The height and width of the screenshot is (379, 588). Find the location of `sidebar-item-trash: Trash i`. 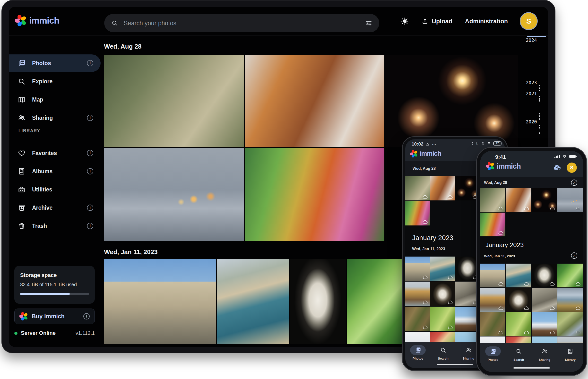

sidebar-item-trash: Trash i is located at coordinates (55, 226).